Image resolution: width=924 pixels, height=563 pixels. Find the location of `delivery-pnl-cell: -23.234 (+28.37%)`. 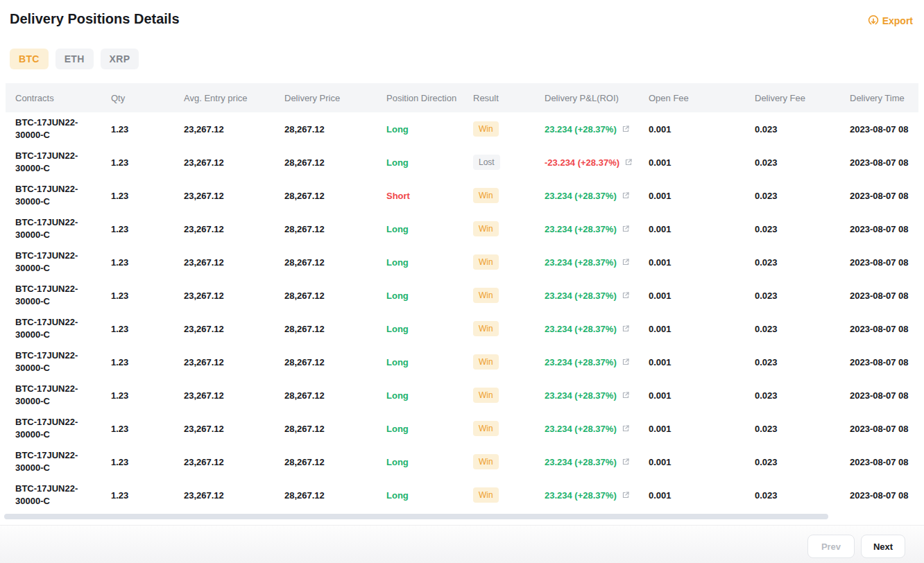

delivery-pnl-cell: -23.234 (+28.37%) is located at coordinates (597, 162).